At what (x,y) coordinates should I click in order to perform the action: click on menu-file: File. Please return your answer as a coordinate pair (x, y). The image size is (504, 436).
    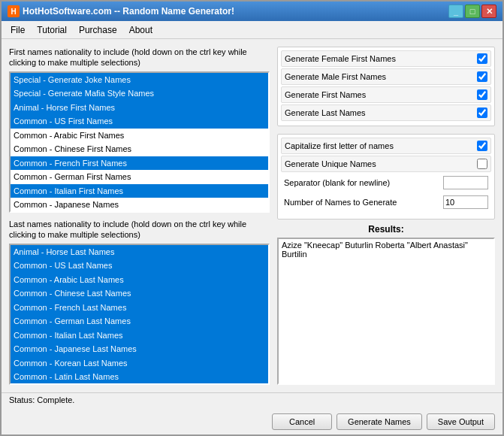
    Looking at the image, I should click on (18, 30).